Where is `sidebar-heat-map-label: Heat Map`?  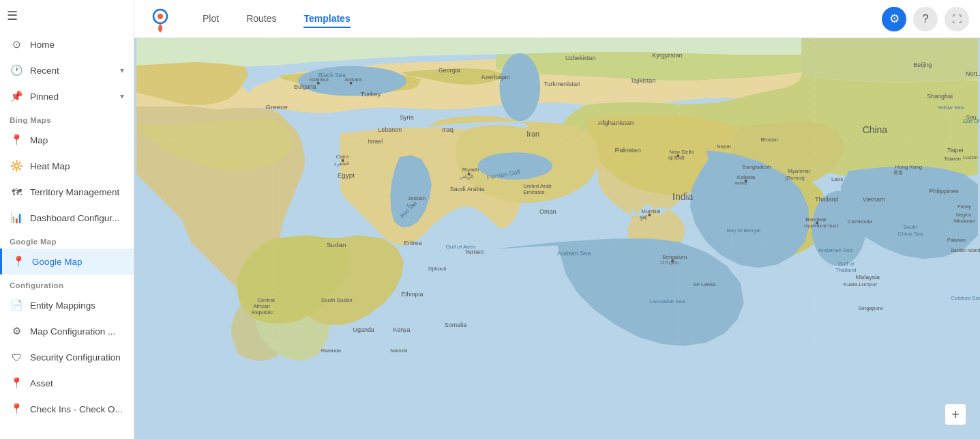
sidebar-heat-map-label: Heat Map is located at coordinates (50, 167).